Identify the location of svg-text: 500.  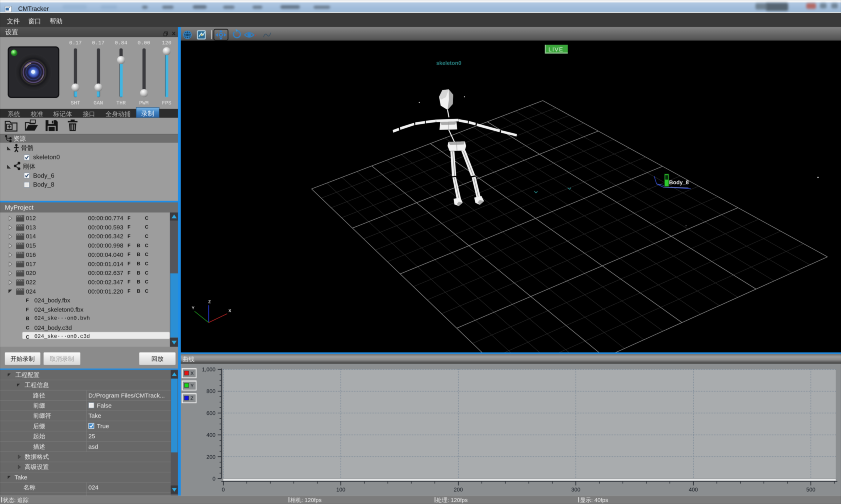
(811, 490).